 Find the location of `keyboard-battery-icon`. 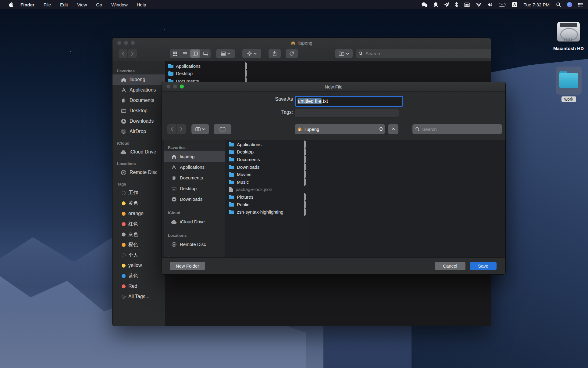

keyboard-battery-icon is located at coordinates (467, 5).